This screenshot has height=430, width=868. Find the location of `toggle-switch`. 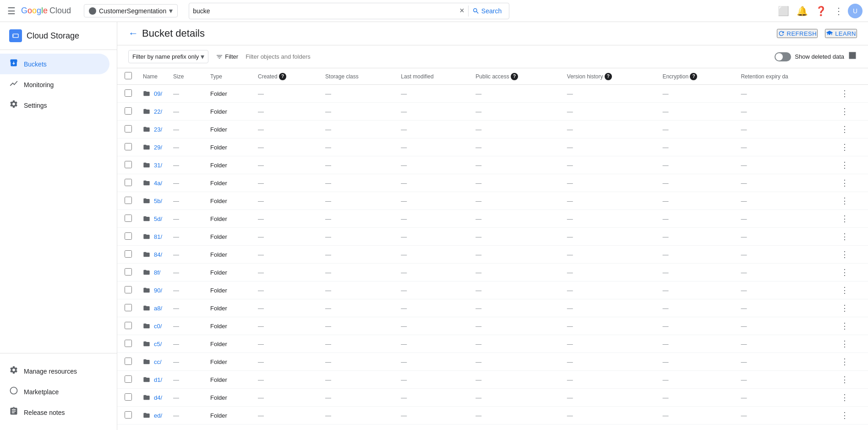

toggle-switch is located at coordinates (783, 57).